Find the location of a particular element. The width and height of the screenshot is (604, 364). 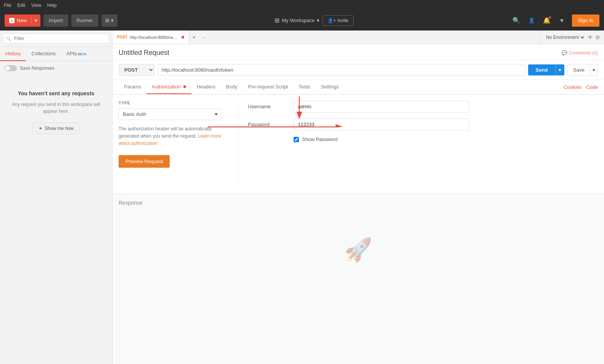

auth-description: The authorization header will be automat… is located at coordinates (170, 136).